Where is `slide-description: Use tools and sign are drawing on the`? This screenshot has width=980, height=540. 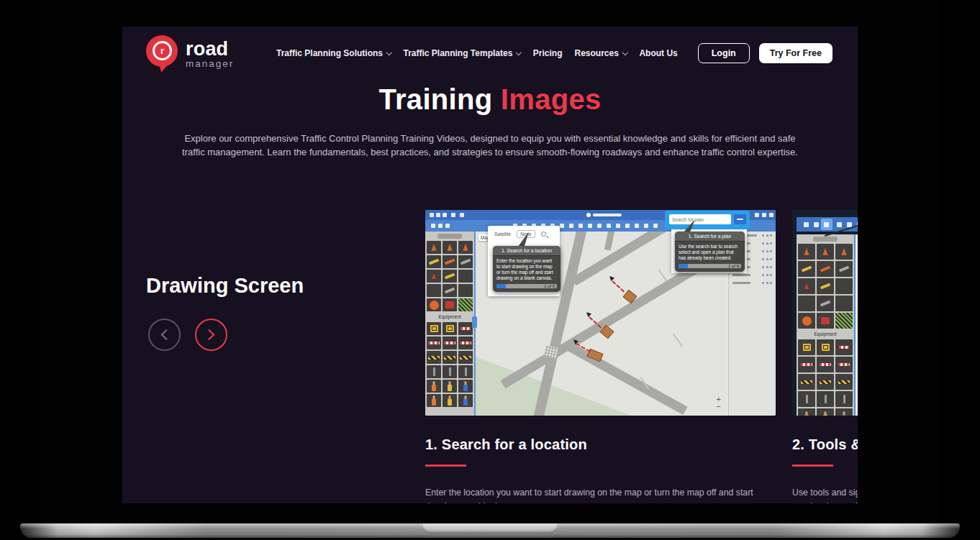
slide-description: Use tools and sign are drawing on the is located at coordinates (825, 495).